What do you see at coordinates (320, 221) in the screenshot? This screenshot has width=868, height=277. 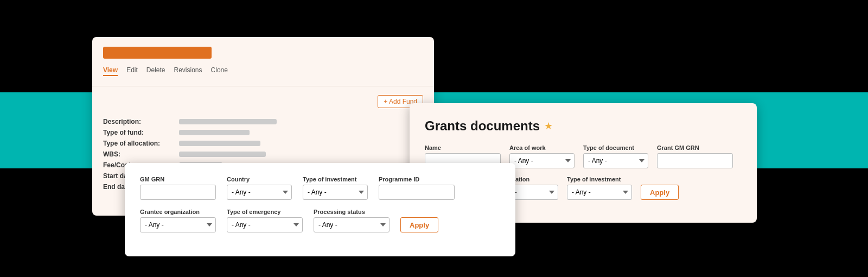 I see `filter-row-2: Grantee organization - Any - Type of eme…` at bounding box center [320, 221].